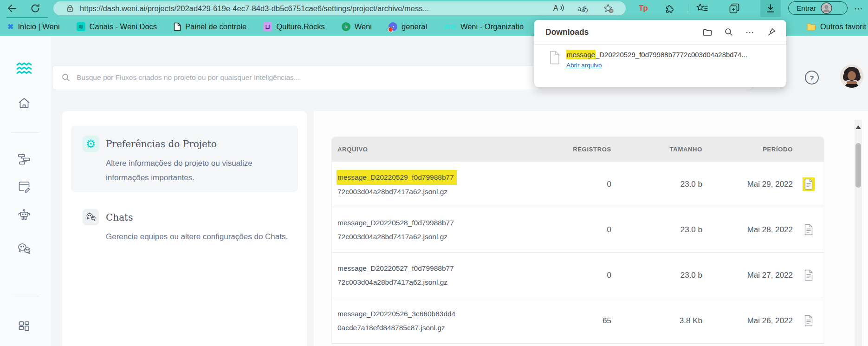 The image size is (868, 346). I want to click on weni-logo, so click(24, 68).